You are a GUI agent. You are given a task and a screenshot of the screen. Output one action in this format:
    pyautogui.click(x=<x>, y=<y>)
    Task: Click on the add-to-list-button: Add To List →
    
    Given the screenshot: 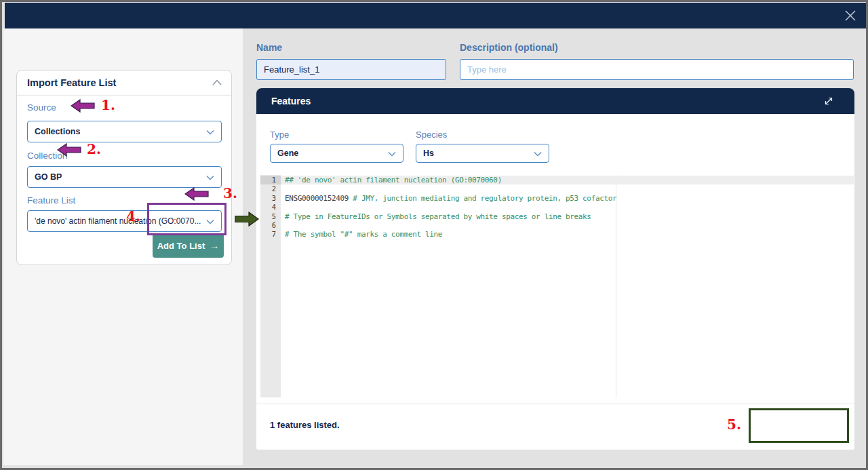 What is the action you would take?
    pyautogui.click(x=189, y=246)
    